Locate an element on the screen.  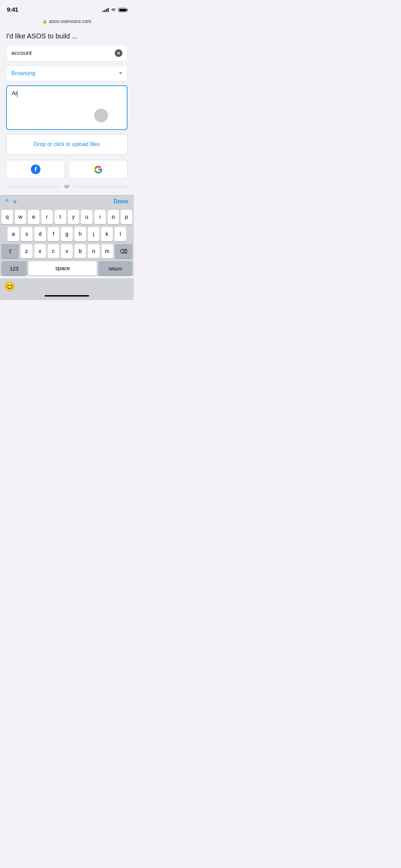
key-y: y is located at coordinates (74, 217).